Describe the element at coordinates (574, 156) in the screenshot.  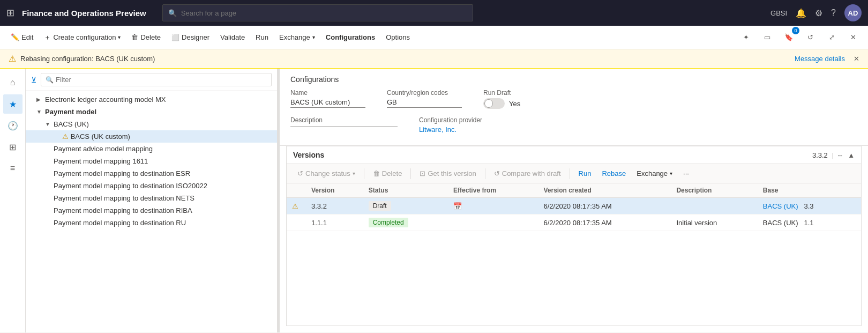
I see `versions-header: Versions 3.3.2 | -- ▲` at that location.